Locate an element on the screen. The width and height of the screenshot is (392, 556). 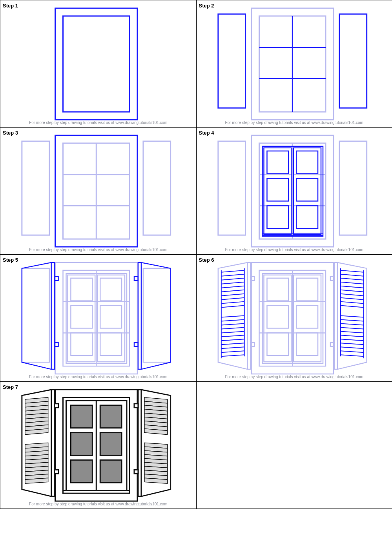
step-cell-7: Step 7 is located at coordinates (98, 445).